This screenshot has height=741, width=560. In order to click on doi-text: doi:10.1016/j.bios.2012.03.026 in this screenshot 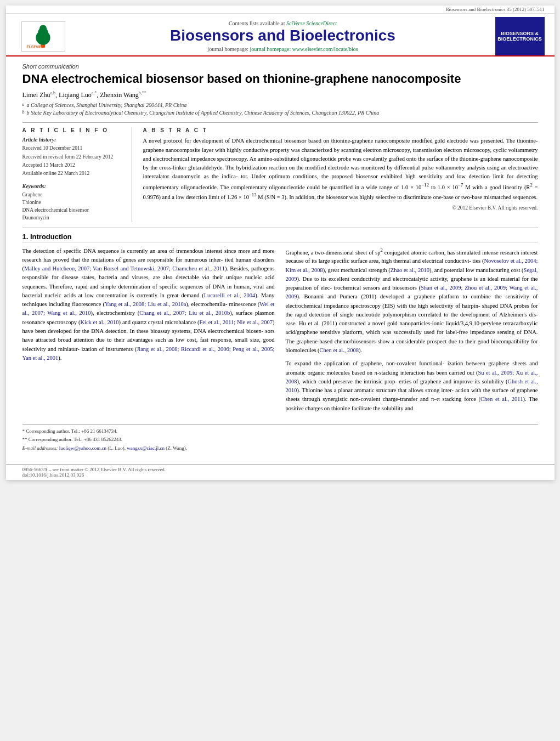, I will do `click(54, 475)`.